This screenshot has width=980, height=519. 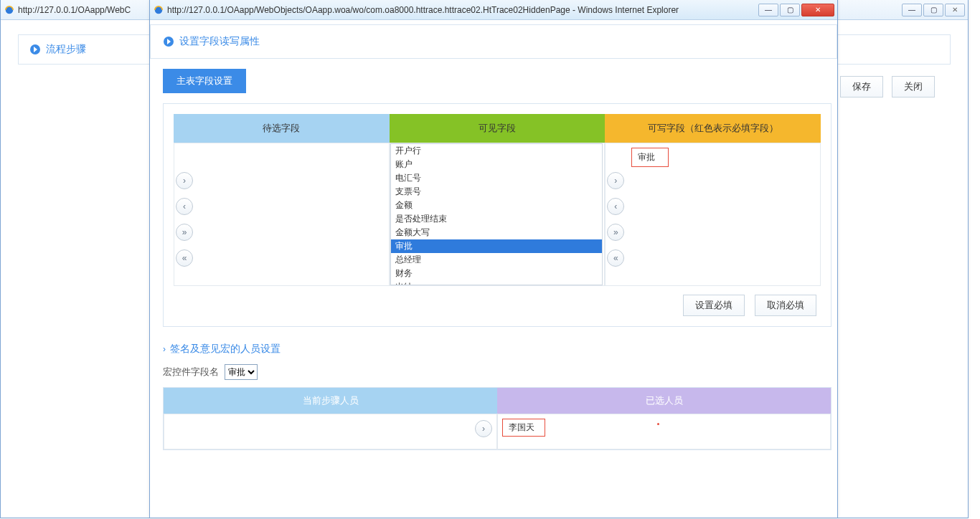 I want to click on writable-field-list: 审批, so click(x=650, y=158).